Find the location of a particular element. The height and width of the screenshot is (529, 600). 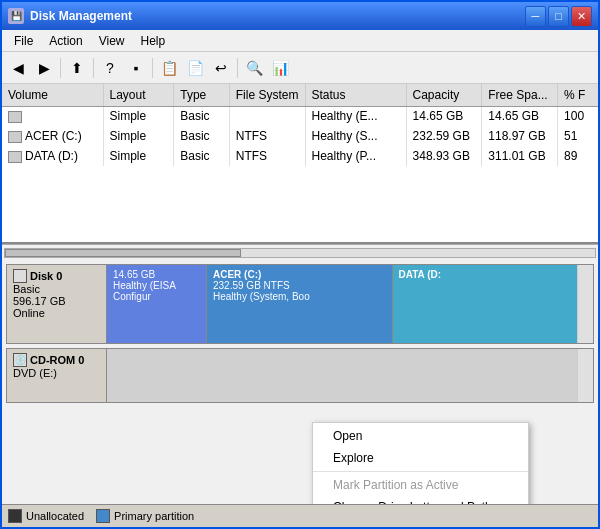

col-header-freespace: Free Spa... is located at coordinates (520, 95).